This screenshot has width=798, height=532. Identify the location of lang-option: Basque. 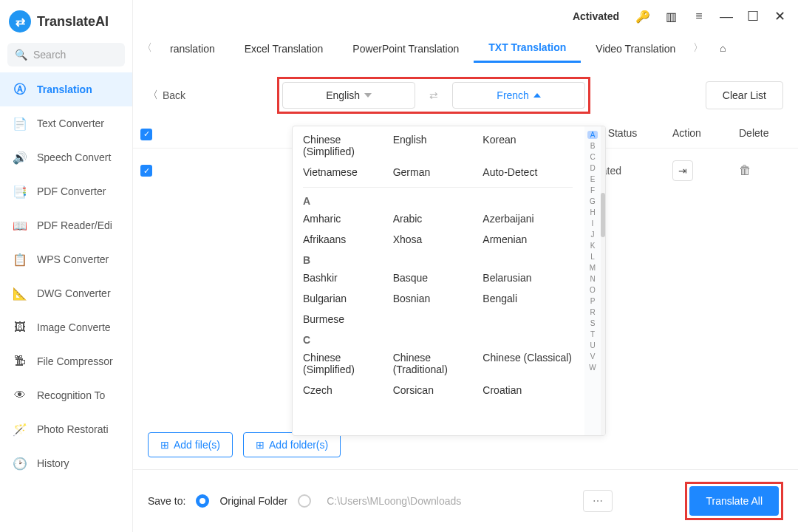
(438, 278).